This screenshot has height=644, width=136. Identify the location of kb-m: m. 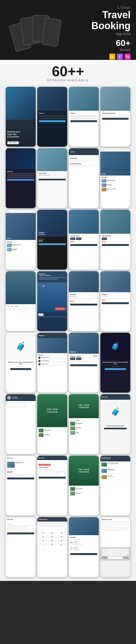
(119, 555).